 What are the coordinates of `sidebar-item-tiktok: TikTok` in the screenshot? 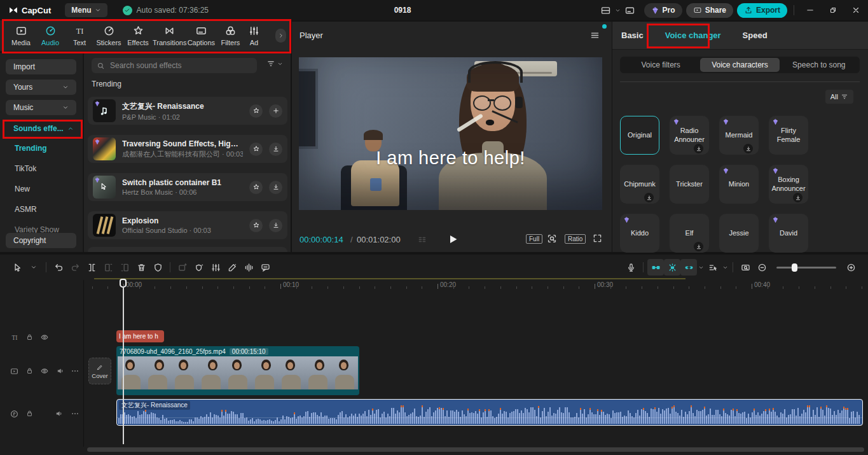 It's located at (25, 169).